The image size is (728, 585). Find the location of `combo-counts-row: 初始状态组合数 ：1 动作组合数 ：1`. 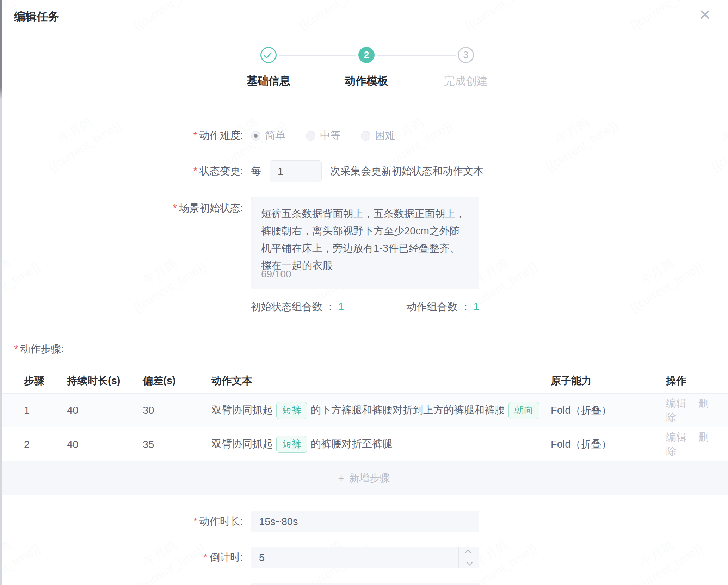

combo-counts-row: 初始状态组合数 ：1 动作组合数 ：1 is located at coordinates (364, 307).